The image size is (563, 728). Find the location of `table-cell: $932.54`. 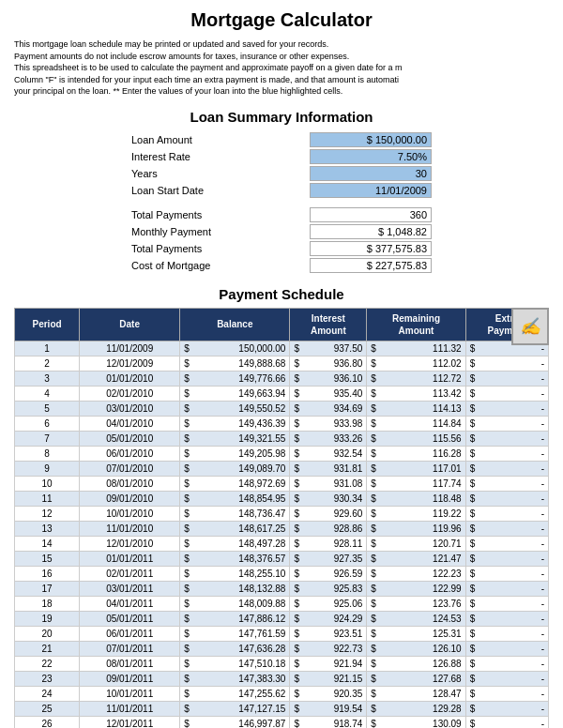

table-cell: $932.54 is located at coordinates (328, 453).